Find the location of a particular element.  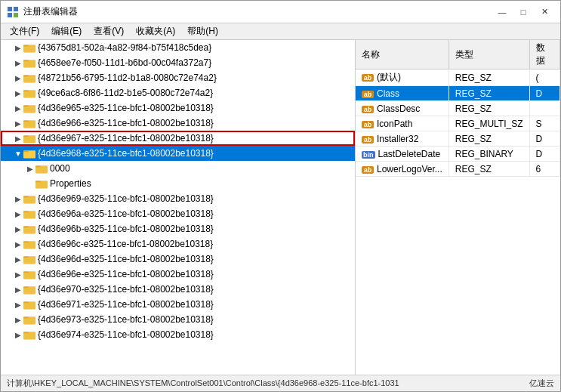

reg-name-cell: abInstaller32 is located at coordinates (402, 139).